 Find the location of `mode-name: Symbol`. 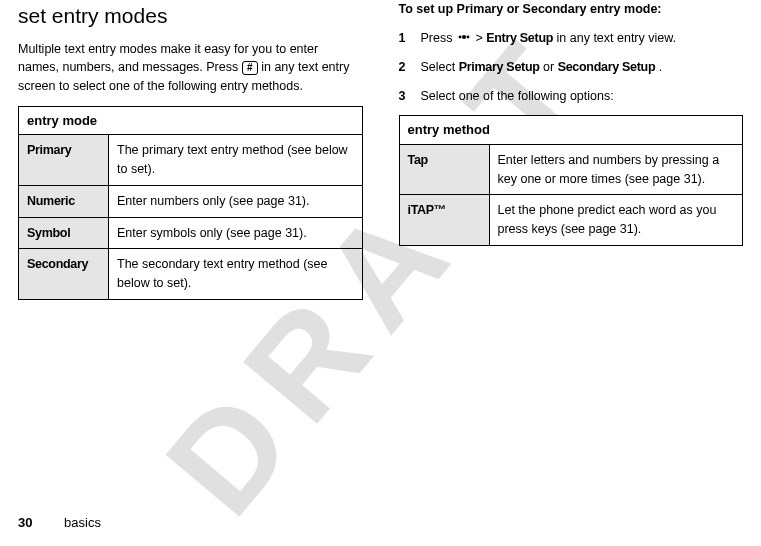

mode-name: Symbol is located at coordinates (48, 233).